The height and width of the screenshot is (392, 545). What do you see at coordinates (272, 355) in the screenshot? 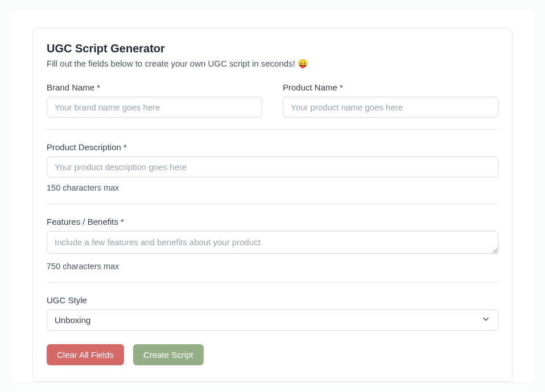
I see `button-row: Clear All Fields Create Script` at bounding box center [272, 355].